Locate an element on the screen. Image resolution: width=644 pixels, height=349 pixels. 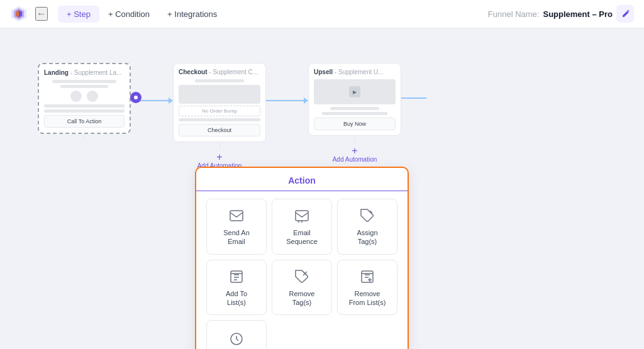
upsell-step-title: Upsell - Supplement U... is located at coordinates (355, 72).